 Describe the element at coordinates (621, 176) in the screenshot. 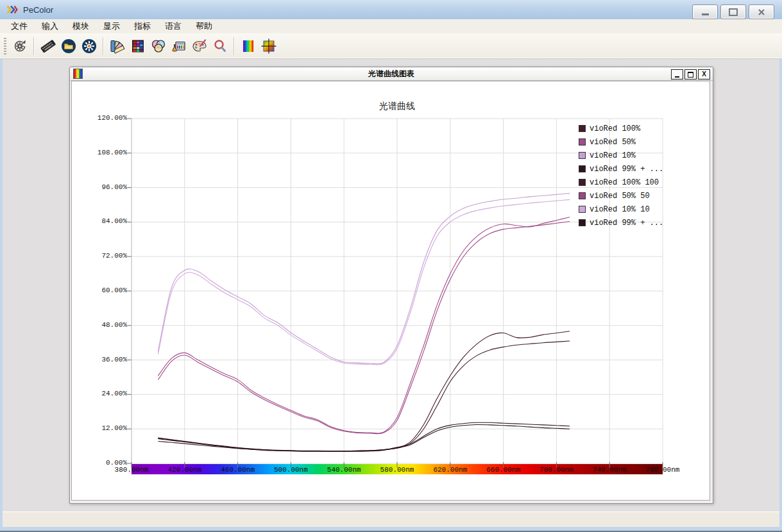

I see `chart-legend: vioRed 100% vioRed 50% vioRed 10% vioRed…` at that location.